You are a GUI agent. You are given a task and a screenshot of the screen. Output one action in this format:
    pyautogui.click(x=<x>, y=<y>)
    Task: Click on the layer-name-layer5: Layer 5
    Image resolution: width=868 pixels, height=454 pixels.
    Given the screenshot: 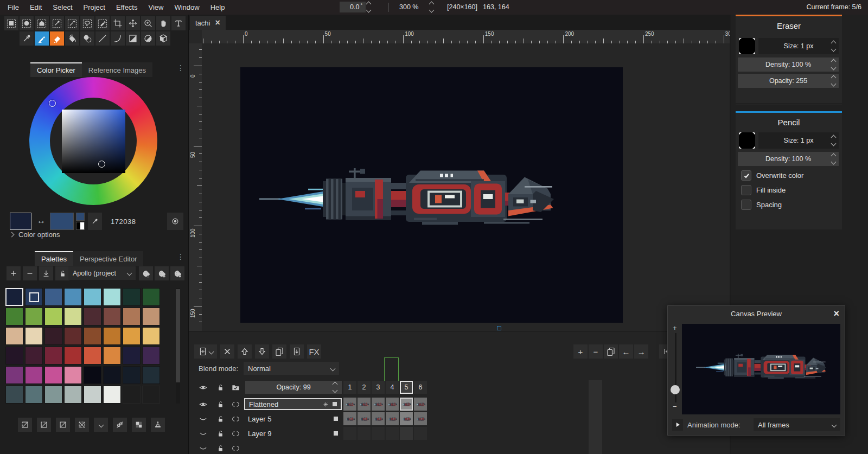 What is the action you would take?
    pyautogui.click(x=293, y=419)
    